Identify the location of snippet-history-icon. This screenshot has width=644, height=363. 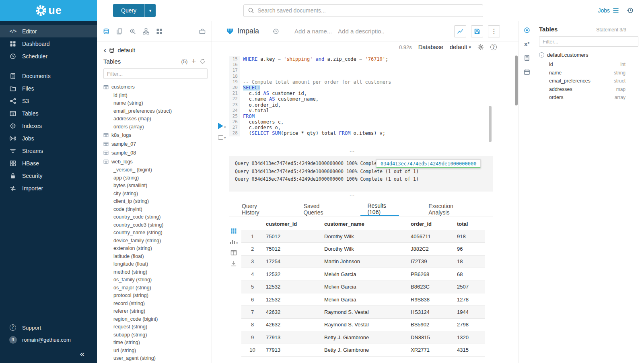
(276, 31).